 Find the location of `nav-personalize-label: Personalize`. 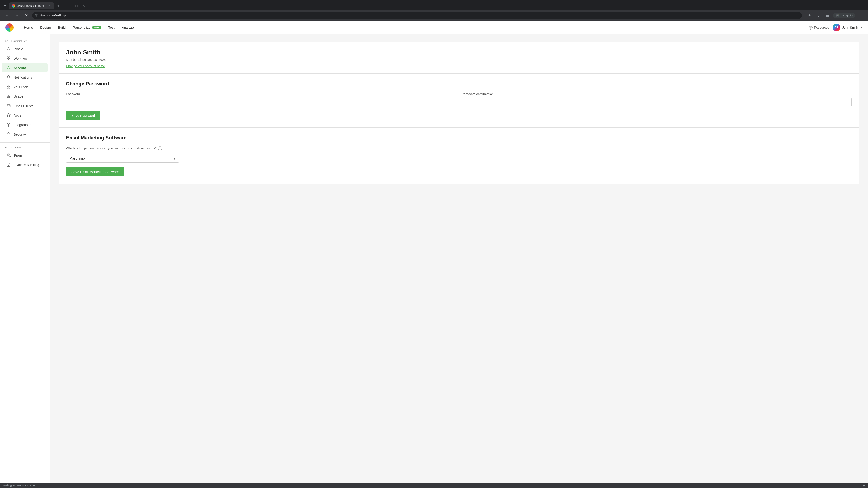

nav-personalize-label: Personalize is located at coordinates (82, 28).